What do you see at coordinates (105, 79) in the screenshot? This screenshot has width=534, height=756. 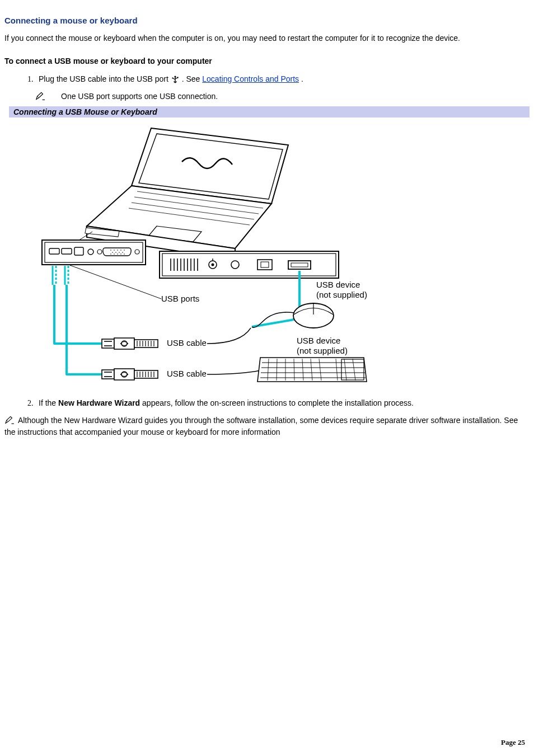 I see `step1-text-prefix: Plug the USB cable into the USB port` at bounding box center [105, 79].